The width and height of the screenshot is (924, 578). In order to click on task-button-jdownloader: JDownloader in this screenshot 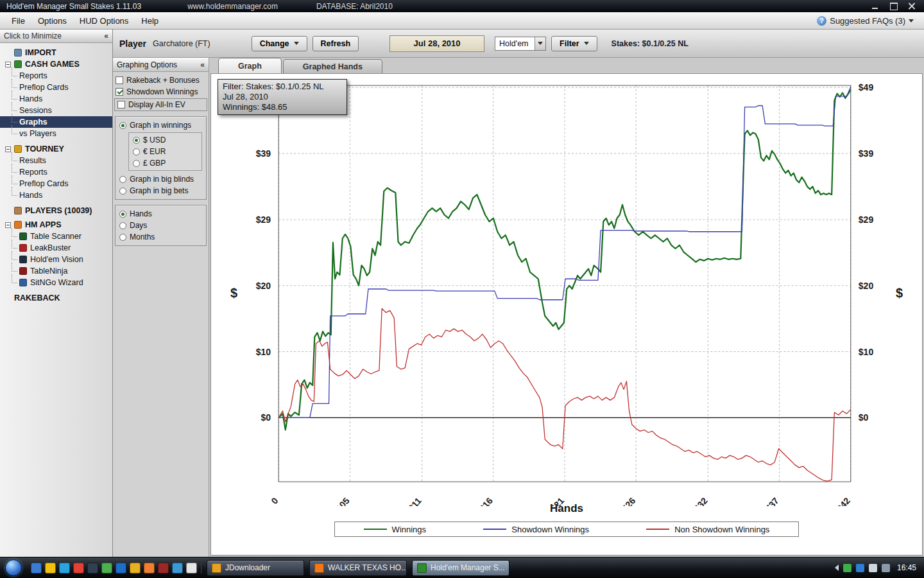, I will do `click(255, 568)`.